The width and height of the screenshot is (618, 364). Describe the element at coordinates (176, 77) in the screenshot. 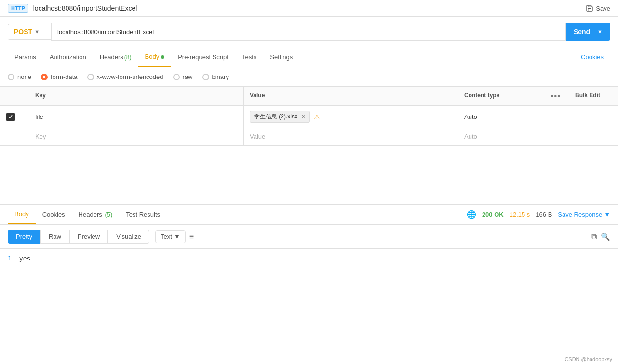

I see `radio-raw-circle` at that location.